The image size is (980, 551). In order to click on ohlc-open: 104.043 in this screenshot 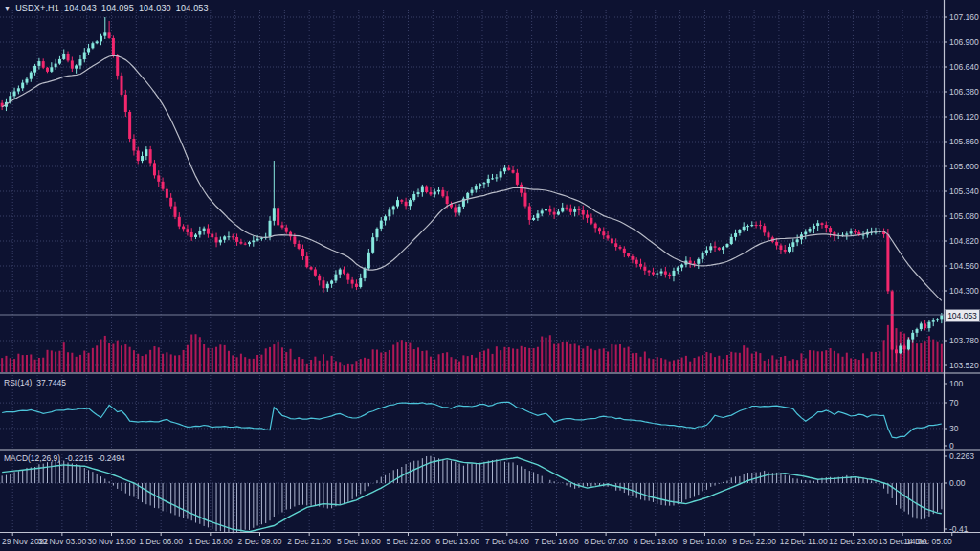, I will do `click(80, 8)`.